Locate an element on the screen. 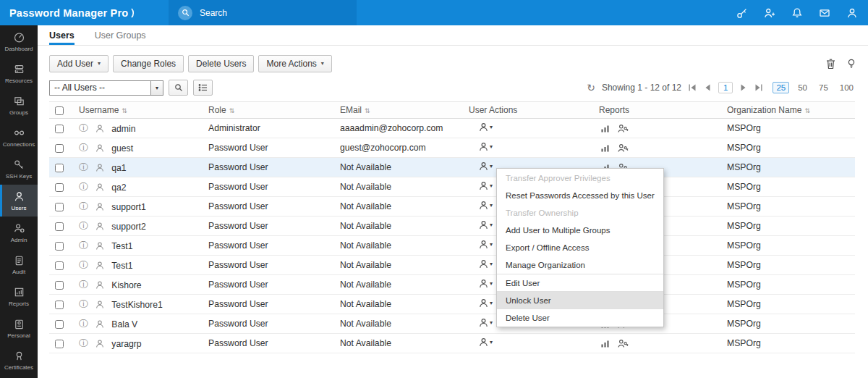  add-user-icon is located at coordinates (770, 13).